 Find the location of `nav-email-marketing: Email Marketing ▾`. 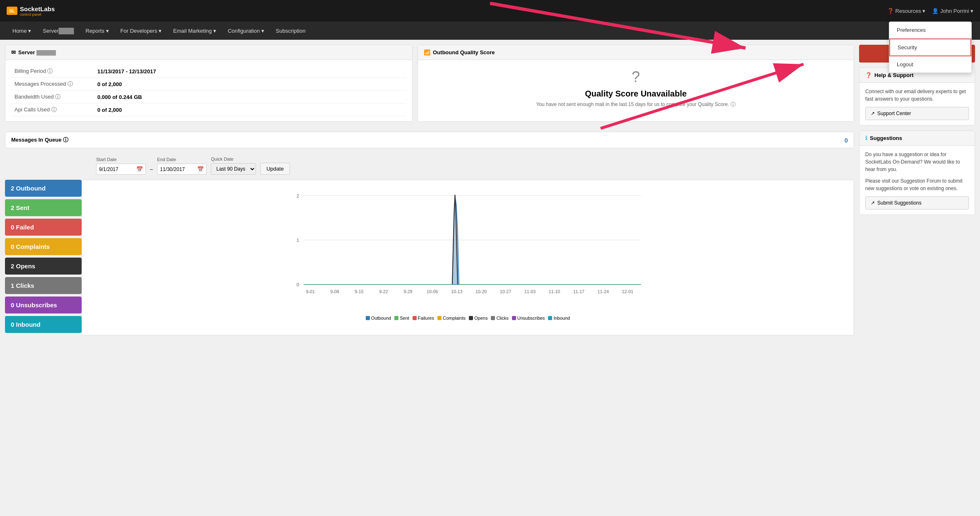

nav-email-marketing: Email Marketing ▾ is located at coordinates (195, 31).